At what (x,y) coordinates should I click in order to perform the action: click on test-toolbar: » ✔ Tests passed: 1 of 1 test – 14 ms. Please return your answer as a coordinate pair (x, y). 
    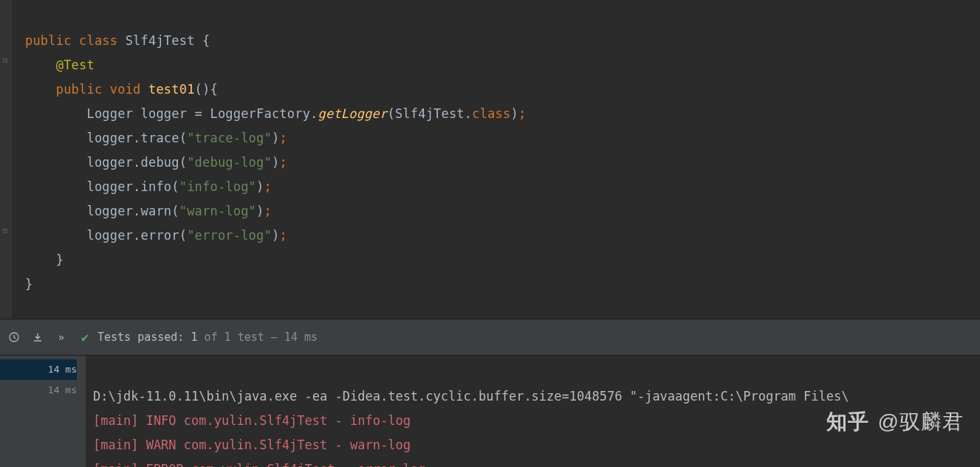
    Looking at the image, I should click on (490, 338).